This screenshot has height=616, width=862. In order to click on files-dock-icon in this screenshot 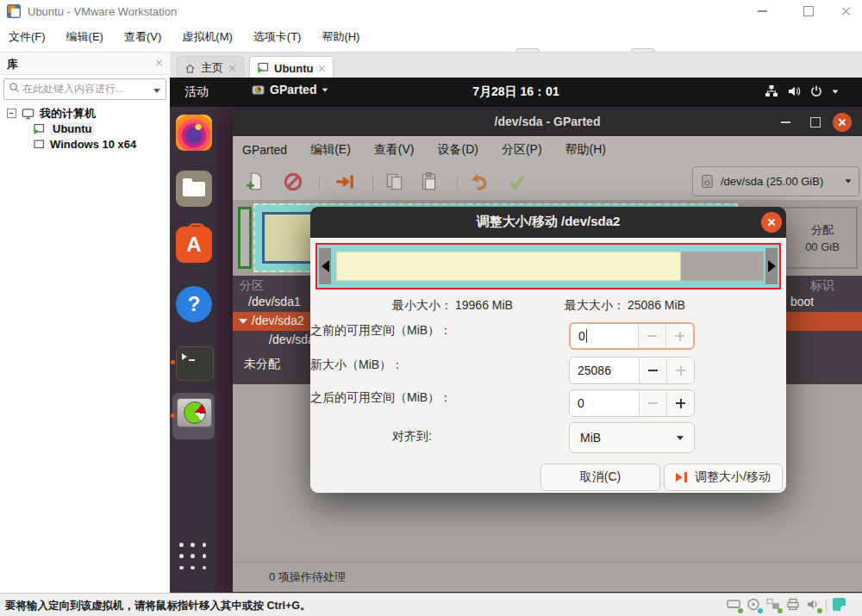, I will do `click(194, 189)`.